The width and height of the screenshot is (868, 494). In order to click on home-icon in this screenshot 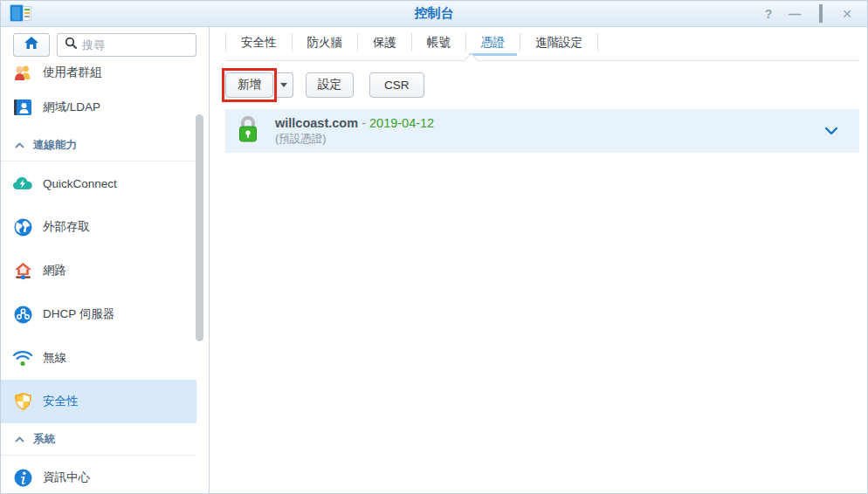, I will do `click(31, 45)`.